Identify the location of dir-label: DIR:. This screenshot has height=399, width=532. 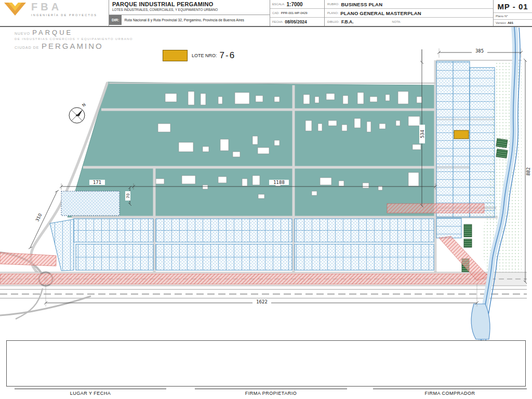
(115, 20).